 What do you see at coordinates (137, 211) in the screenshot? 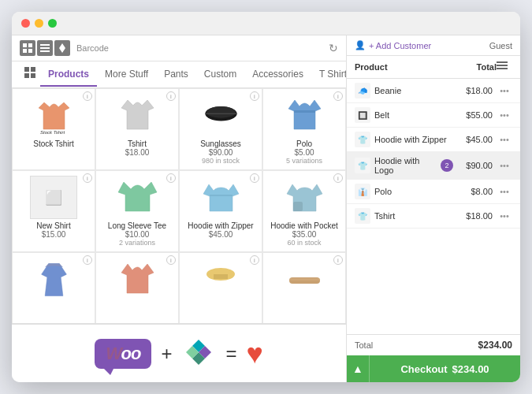
I see `list-item: i Long Sleeve Tee $10.00 2 variations` at bounding box center [137, 211].